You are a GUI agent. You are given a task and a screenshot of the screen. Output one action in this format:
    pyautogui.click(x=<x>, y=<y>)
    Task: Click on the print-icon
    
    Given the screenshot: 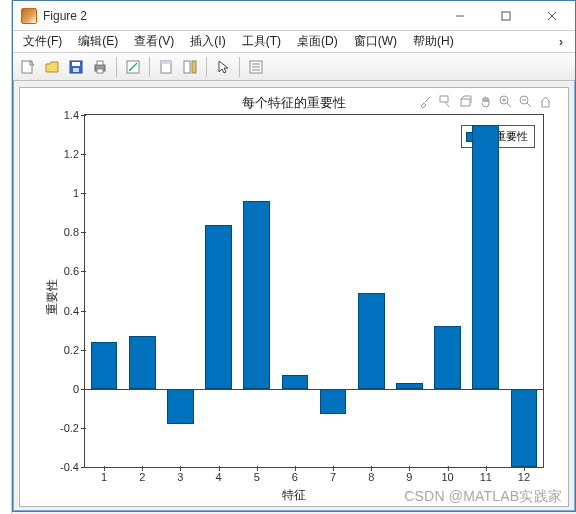 What is the action you would take?
    pyautogui.click(x=100, y=67)
    